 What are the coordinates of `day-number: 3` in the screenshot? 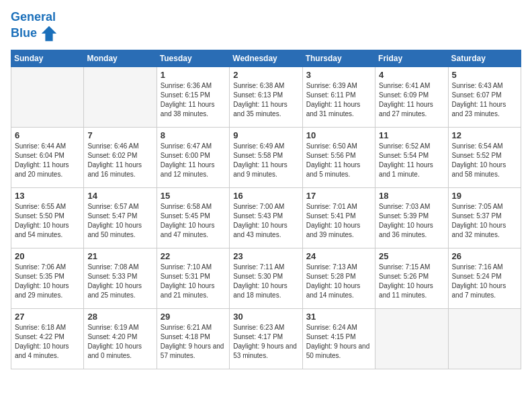 It's located at (339, 75).